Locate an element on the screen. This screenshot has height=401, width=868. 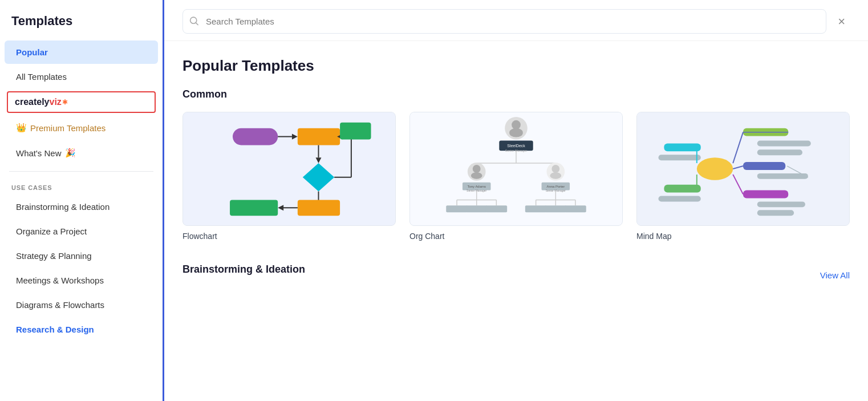
viz-star-icon: ✱ is located at coordinates (65, 102).